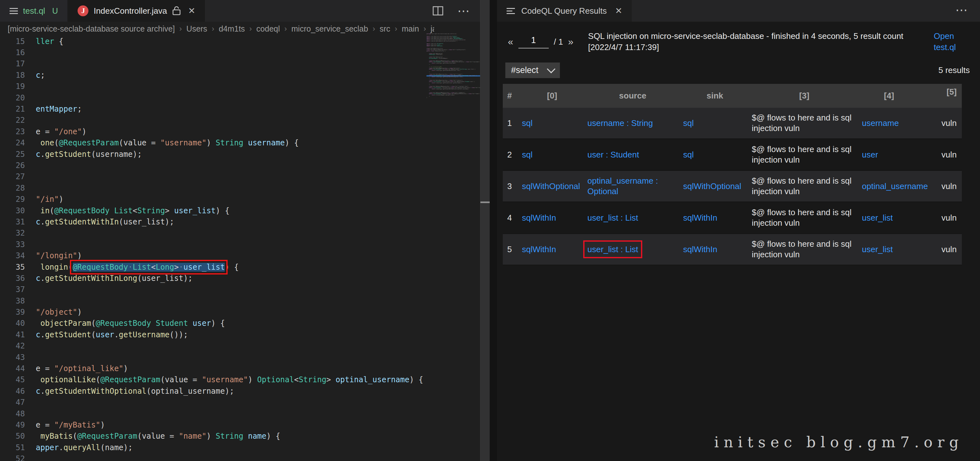 The image size is (980, 461). I want to click on column-header-sink: sink, so click(715, 96).